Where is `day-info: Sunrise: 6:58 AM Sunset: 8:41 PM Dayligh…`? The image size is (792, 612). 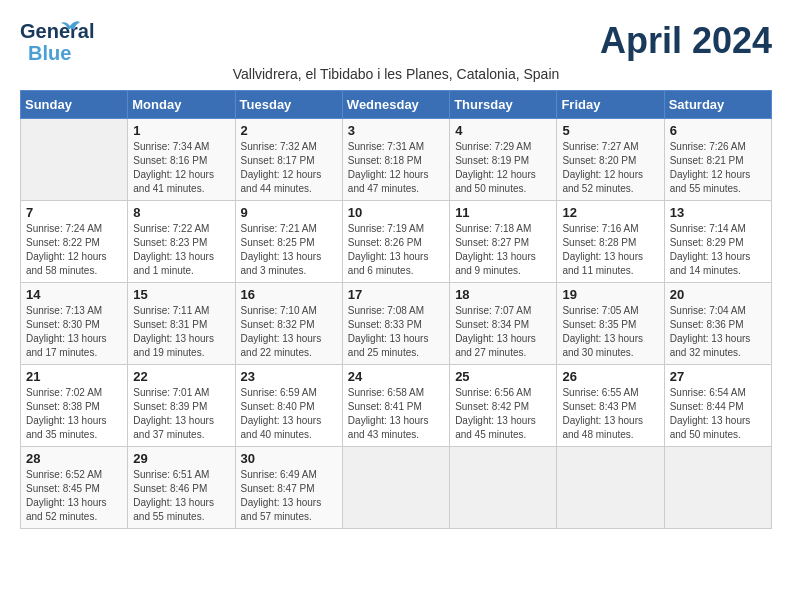
day-info: Sunrise: 6:58 AM Sunset: 8:41 PM Dayligh… is located at coordinates (396, 414).